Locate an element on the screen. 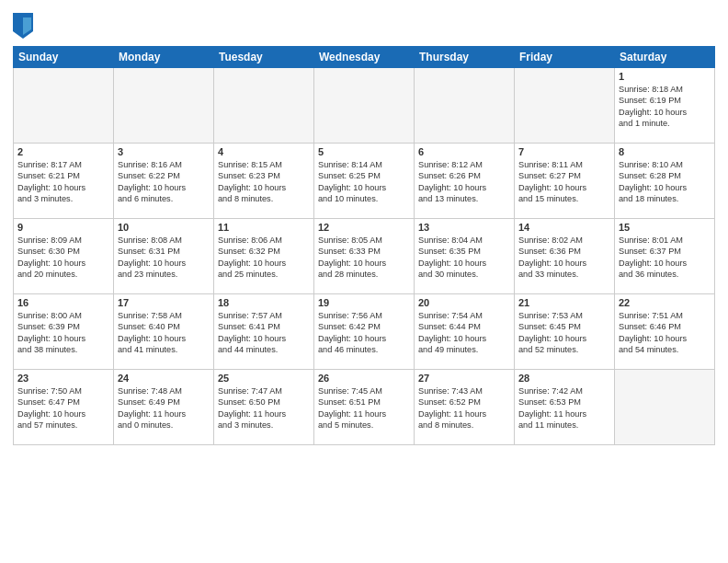 Image resolution: width=728 pixels, height=563 pixels. day-info: Sunrise: 8:05 AM Sunset: 6:33 PM Dayligh… is located at coordinates (364, 258).